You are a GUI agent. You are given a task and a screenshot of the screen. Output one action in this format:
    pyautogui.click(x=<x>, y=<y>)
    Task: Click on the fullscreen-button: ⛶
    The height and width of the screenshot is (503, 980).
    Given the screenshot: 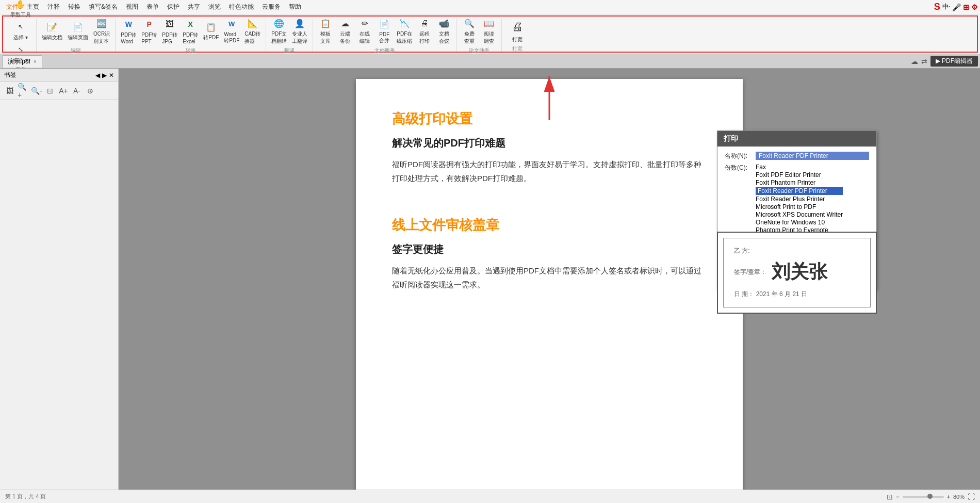 What is the action you would take?
    pyautogui.click(x=971, y=497)
    